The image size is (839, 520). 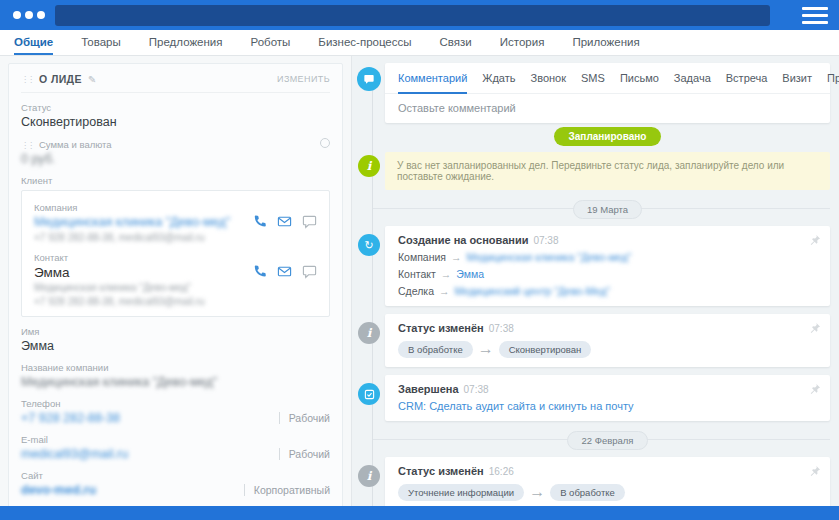 What do you see at coordinates (176, 122) in the screenshot?
I see `status-value: Сконвертирован` at bounding box center [176, 122].